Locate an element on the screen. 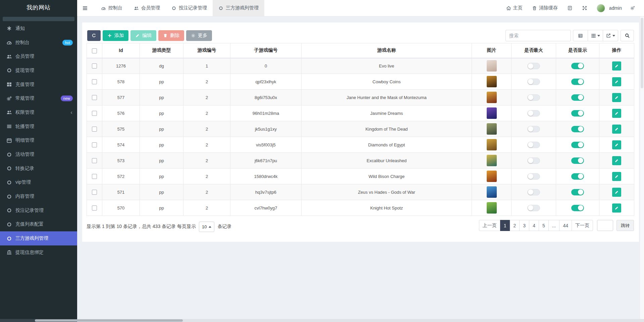 The height and width of the screenshot is (322, 644). toggle-pagination-icon is located at coordinates (580, 36).